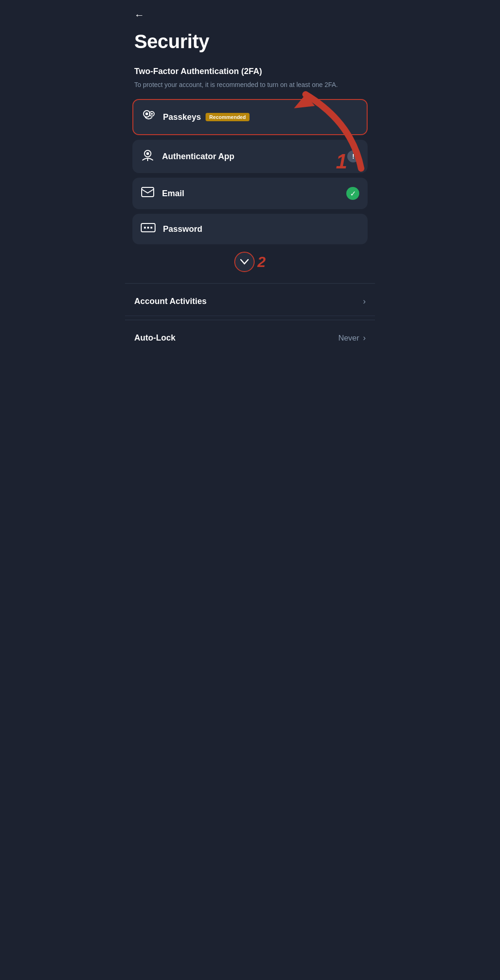 This screenshot has width=500, height=980. What do you see at coordinates (250, 283) in the screenshot?
I see `section-divider` at bounding box center [250, 283].